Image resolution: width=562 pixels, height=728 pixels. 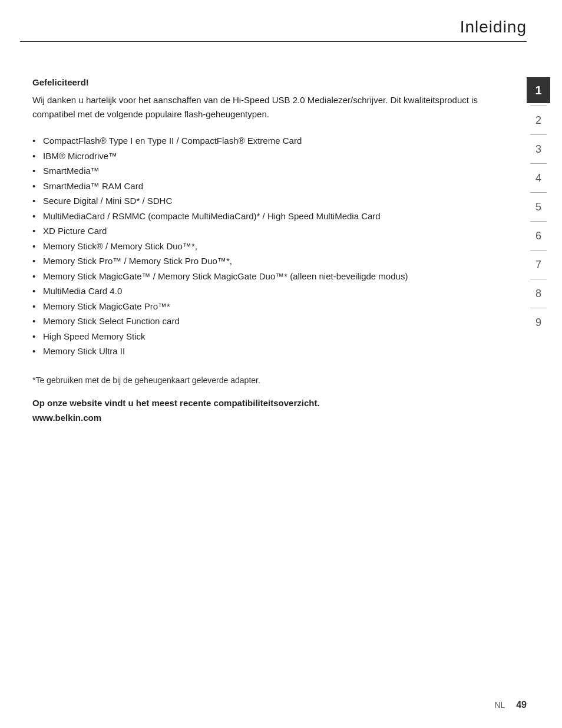 I want to click on list-item: Secure Digital / Mini SD* / SDHC, so click(x=265, y=201).